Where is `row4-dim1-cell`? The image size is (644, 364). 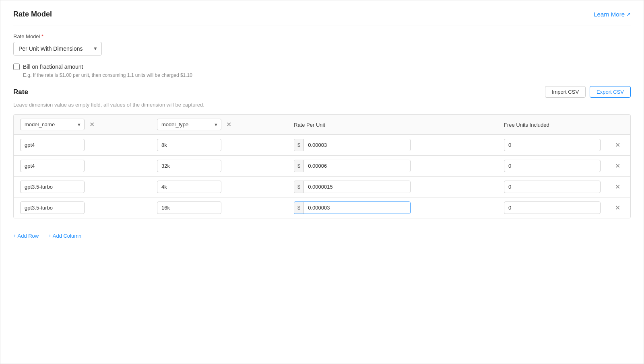 row4-dim1-cell is located at coordinates (82, 208).